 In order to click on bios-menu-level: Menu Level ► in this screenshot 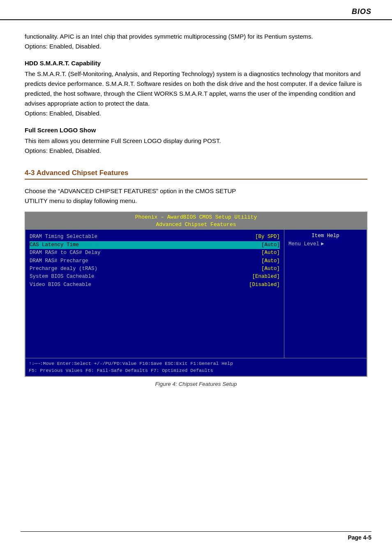, I will do `click(325, 244)`.